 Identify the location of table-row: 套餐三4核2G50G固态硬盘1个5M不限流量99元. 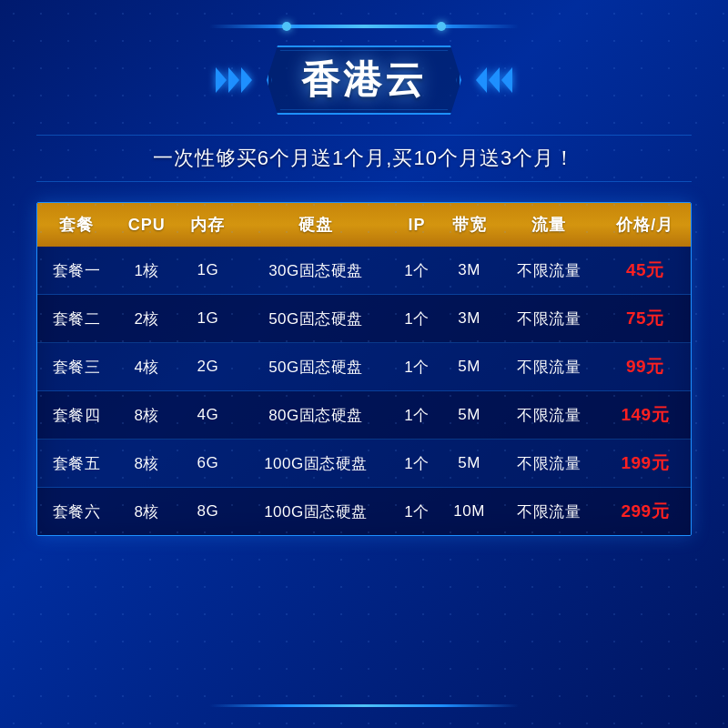
(364, 368).